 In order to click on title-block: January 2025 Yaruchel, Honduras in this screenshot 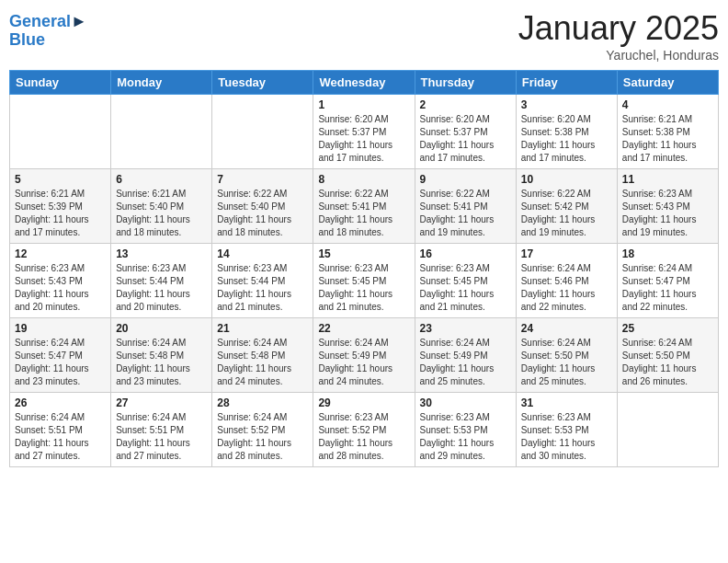, I will do `click(619, 36)`.